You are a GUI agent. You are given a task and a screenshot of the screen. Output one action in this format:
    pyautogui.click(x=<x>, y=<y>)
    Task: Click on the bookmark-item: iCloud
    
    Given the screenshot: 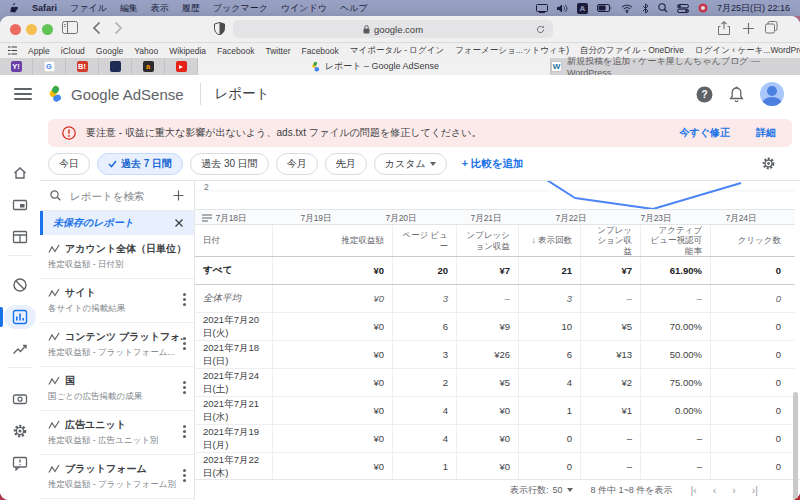 What is the action you would take?
    pyautogui.click(x=73, y=51)
    